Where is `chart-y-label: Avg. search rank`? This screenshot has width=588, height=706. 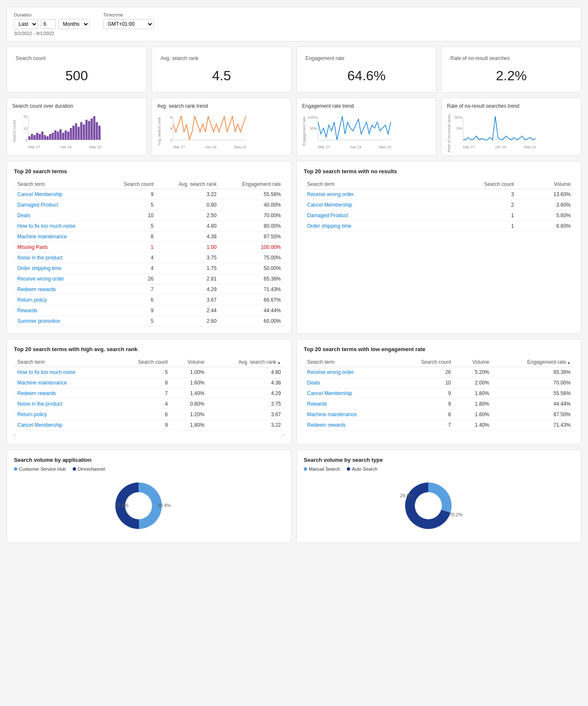 chart-y-label: Avg. search rank is located at coordinates (159, 131).